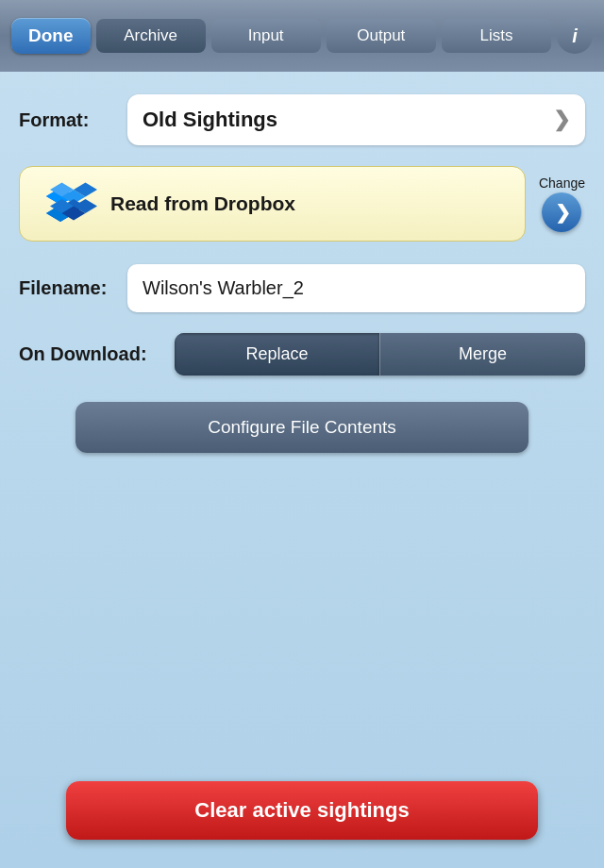  I want to click on filename-row: Filename:, so click(302, 289).